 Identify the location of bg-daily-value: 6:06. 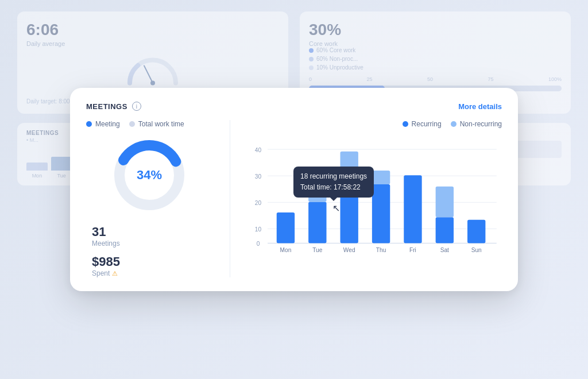
(153, 30).